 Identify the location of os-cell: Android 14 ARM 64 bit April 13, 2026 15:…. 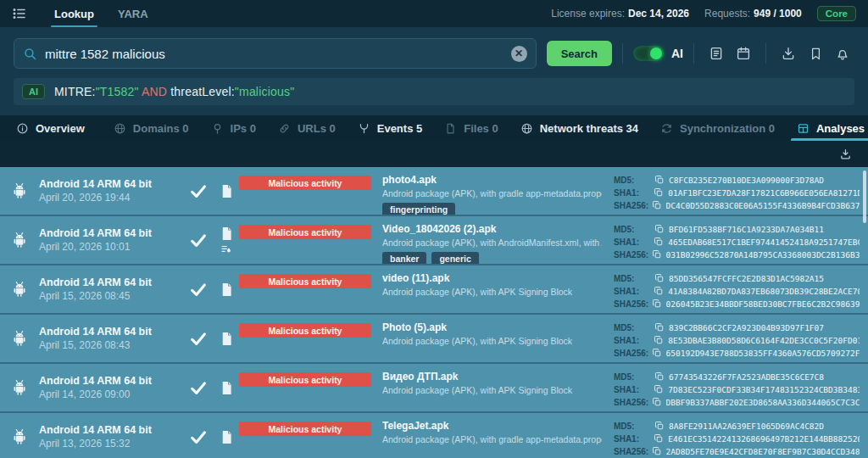
(111, 436).